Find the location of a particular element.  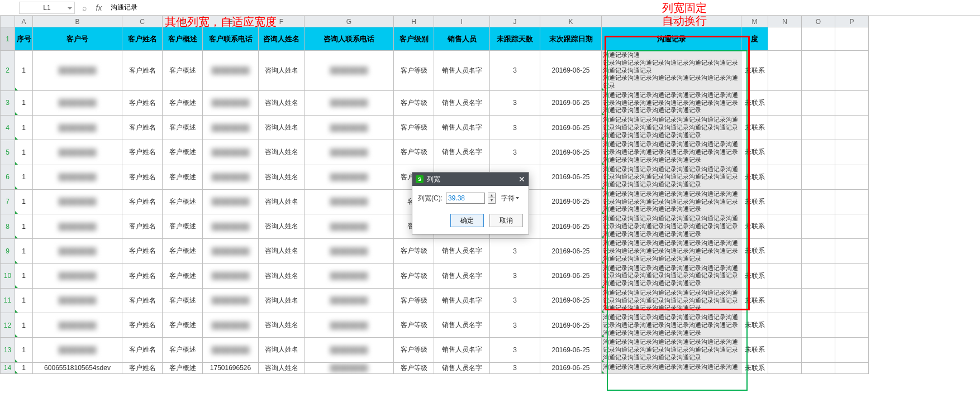

row-head-6: 6 is located at coordinates (8, 177).